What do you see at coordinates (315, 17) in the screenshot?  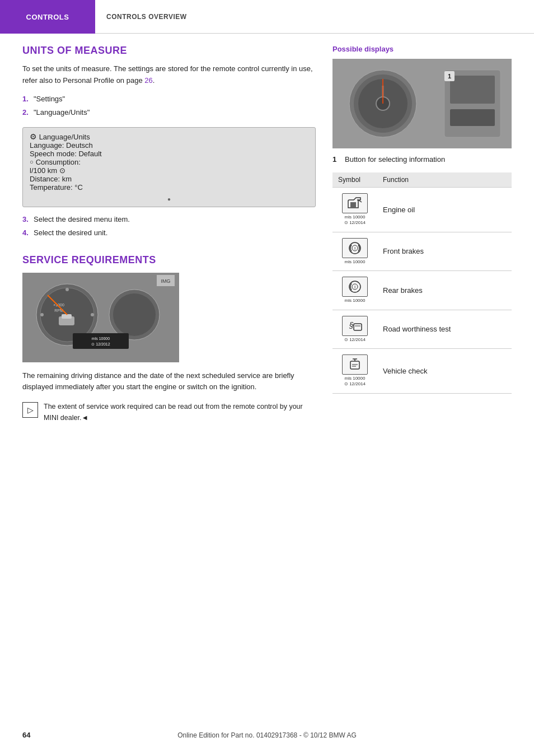 I see `tab-controls-overview: CONTROLS OVERVIEW` at bounding box center [315, 17].